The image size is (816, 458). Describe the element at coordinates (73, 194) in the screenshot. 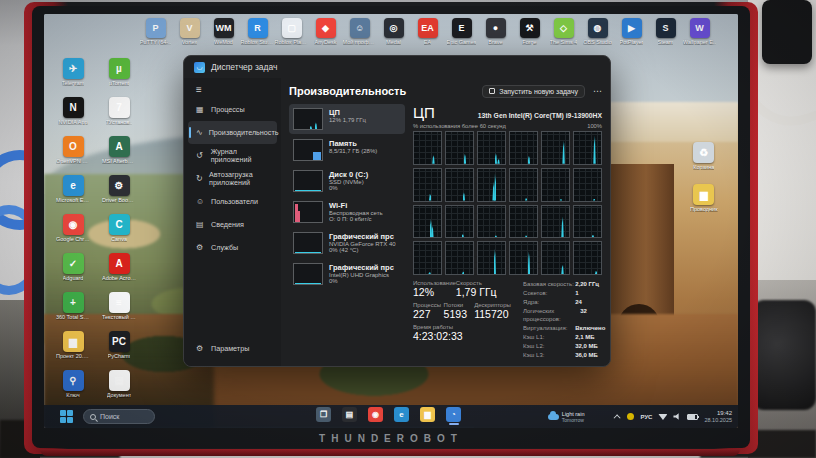

I see `desktop-icon: e Microsoft Edge` at that location.